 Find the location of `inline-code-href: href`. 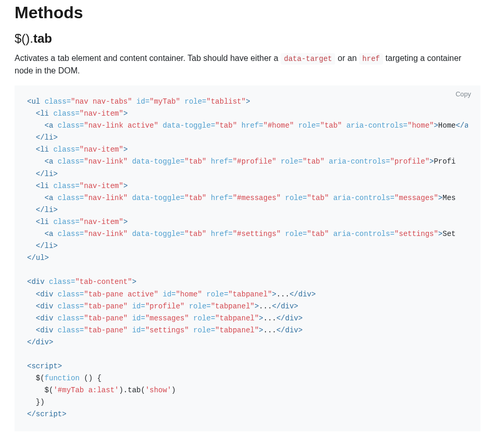

inline-code-href: href is located at coordinates (371, 59).